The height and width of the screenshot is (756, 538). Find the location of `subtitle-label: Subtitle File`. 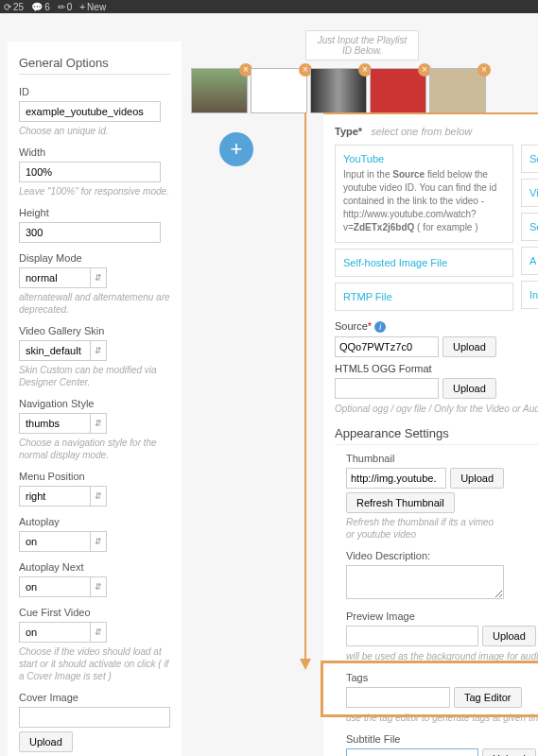

subtitle-label: Subtitle File is located at coordinates (443, 739).